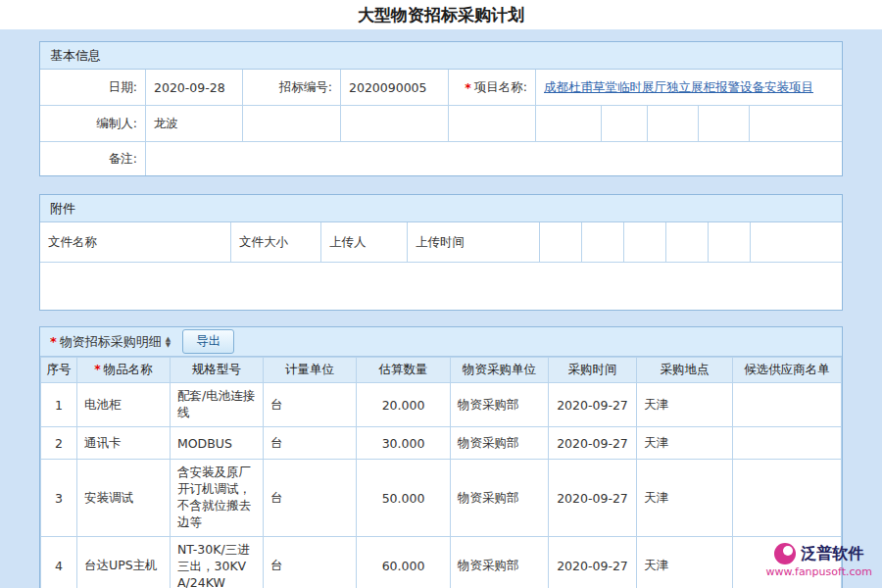  What do you see at coordinates (208, 341) in the screenshot?
I see `export-button: 导出` at bounding box center [208, 341].